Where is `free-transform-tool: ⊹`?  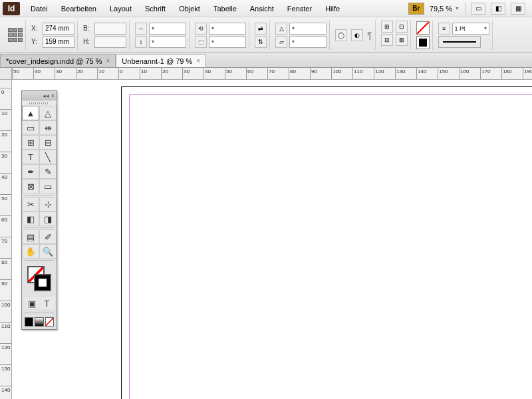 free-transform-tool: ⊹ is located at coordinates (48, 204).